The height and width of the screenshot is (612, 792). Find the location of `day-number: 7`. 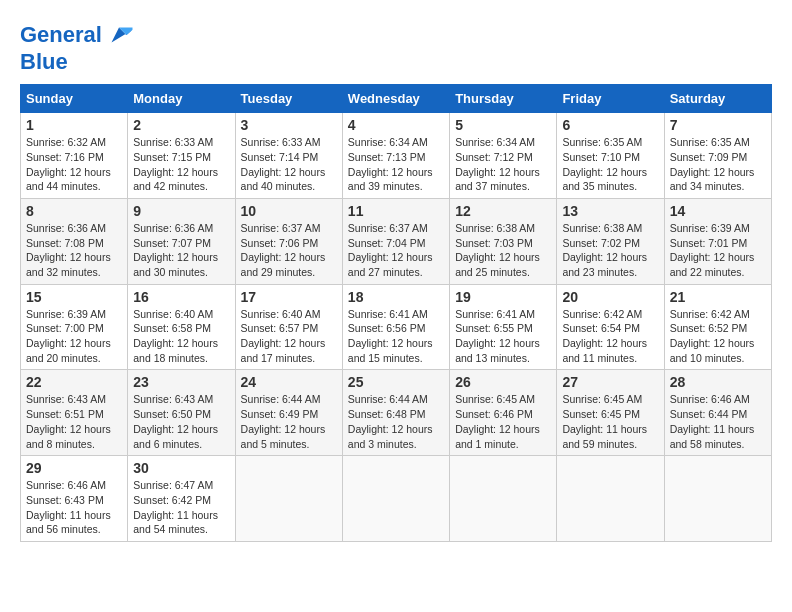

day-number: 7 is located at coordinates (718, 125).